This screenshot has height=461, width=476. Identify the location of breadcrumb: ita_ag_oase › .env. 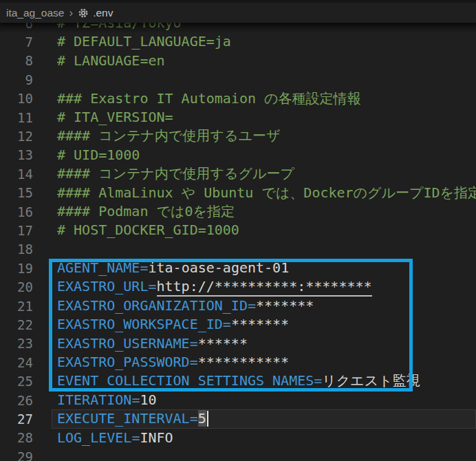
(238, 11).